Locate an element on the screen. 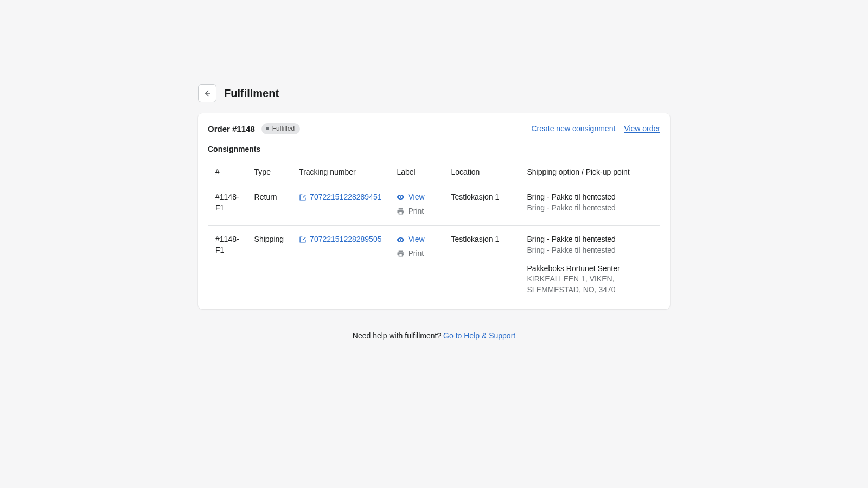  tracking-number: 70722151228289505 is located at coordinates (346, 240).